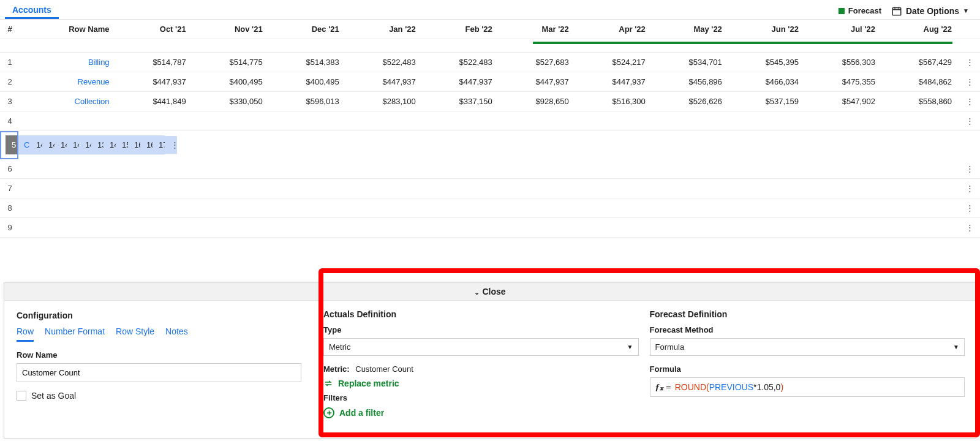 This screenshot has width=980, height=441. What do you see at coordinates (690, 82) in the screenshot?
I see `cell: $456,896` at bounding box center [690, 82].